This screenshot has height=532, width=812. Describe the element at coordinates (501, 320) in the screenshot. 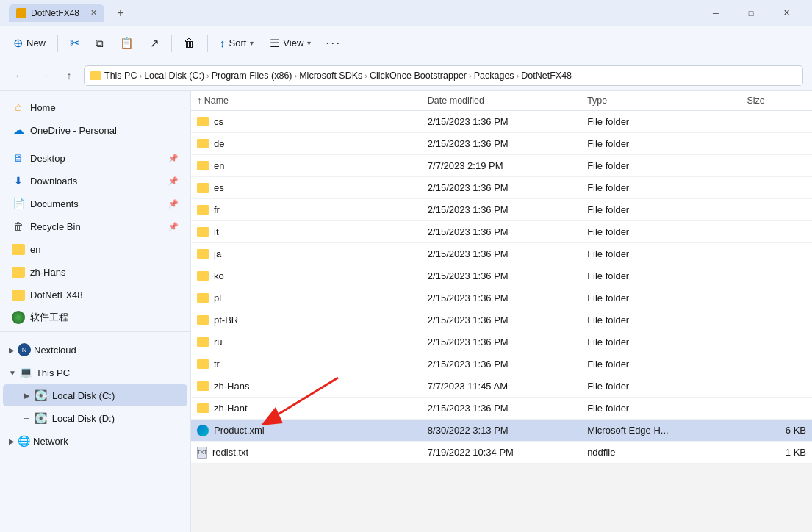

I see `table-row: pt-BR2/15/2023 1:36 PMFile folder` at that location.